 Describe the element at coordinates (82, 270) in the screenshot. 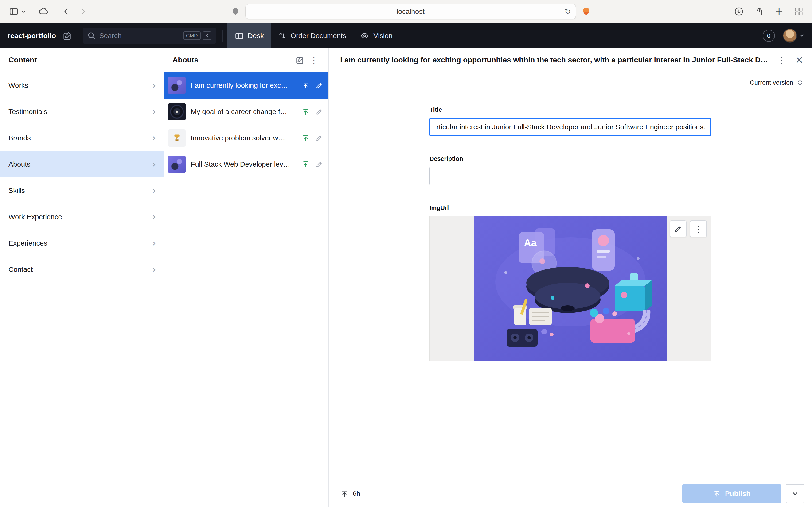

I see `sidebar-item-contact: Contact ›` at that location.